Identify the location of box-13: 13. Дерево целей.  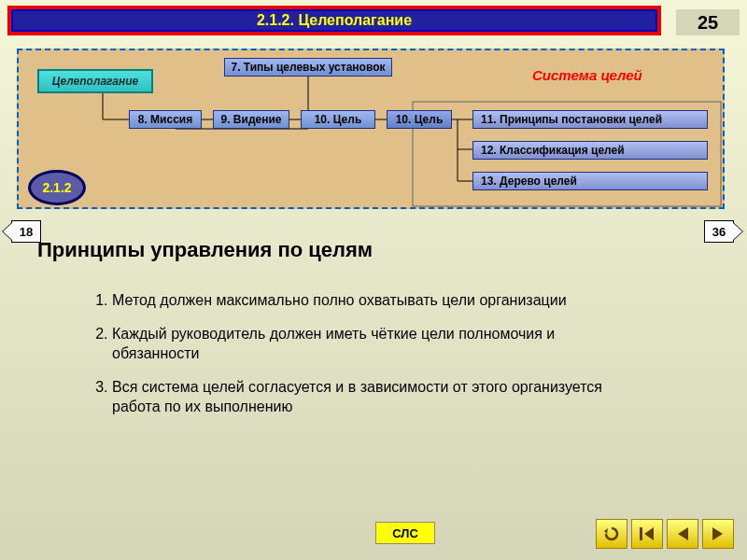
(590, 181).